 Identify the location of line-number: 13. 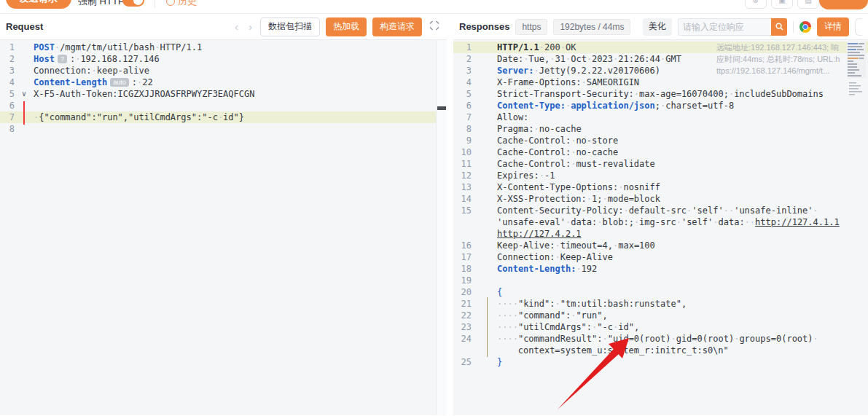
(462, 187).